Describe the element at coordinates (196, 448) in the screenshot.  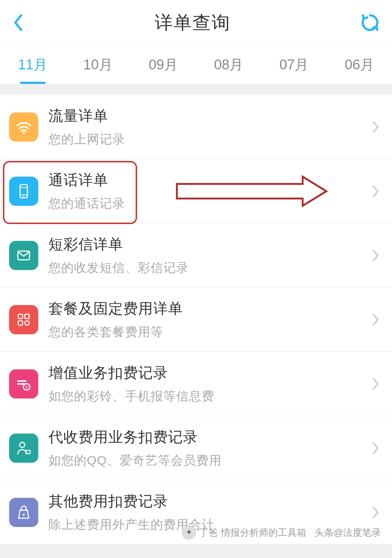
I see `list-item-collection-fees: 代收费用业务扣费记录 如您的QQ、爱奇艺等会员费用` at that location.